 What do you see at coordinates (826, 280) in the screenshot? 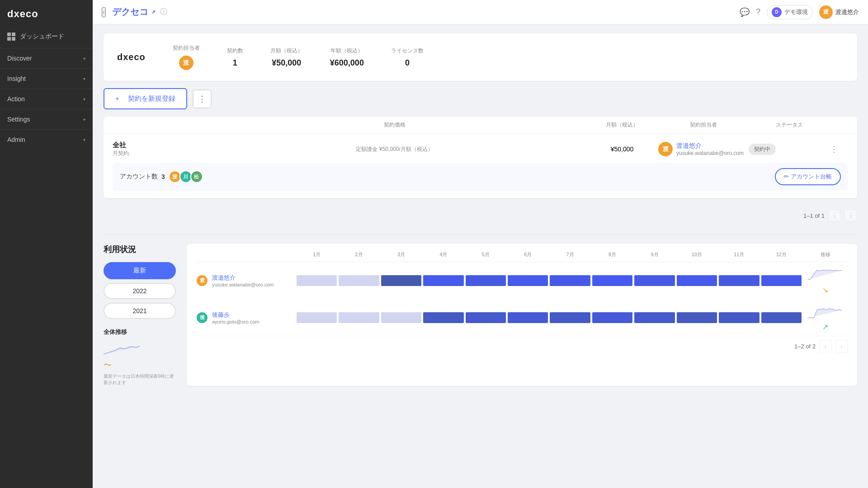
I see `trend-cell: ↘` at bounding box center [826, 280].